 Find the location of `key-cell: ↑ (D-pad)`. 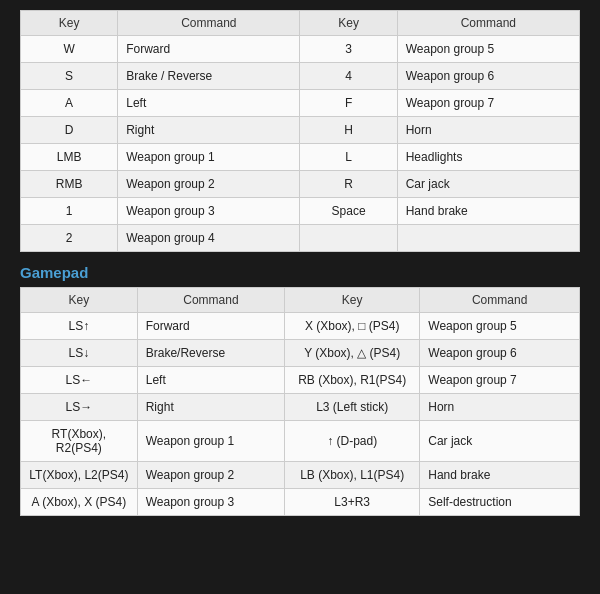

key-cell: ↑ (D-pad) is located at coordinates (352, 442).